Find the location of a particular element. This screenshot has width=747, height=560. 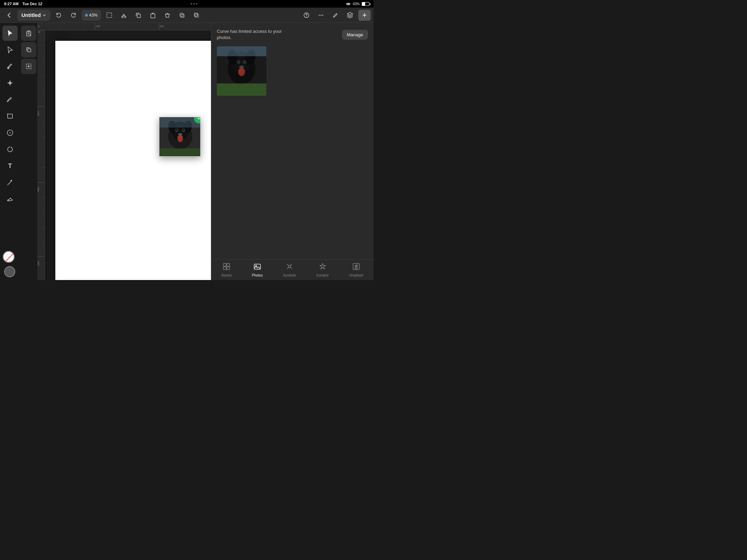

undo-button is located at coordinates (59, 15).